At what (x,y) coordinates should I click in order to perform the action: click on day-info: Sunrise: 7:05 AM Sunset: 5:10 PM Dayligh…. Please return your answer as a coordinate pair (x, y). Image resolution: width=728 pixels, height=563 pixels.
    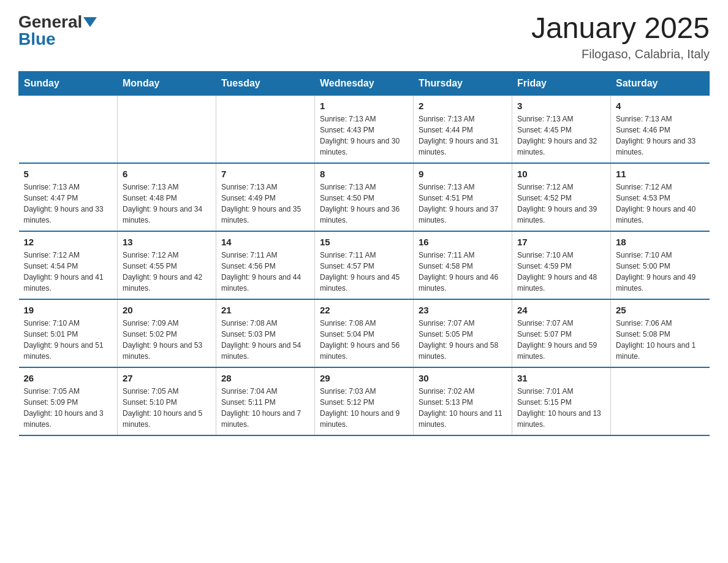
    Looking at the image, I should click on (167, 408).